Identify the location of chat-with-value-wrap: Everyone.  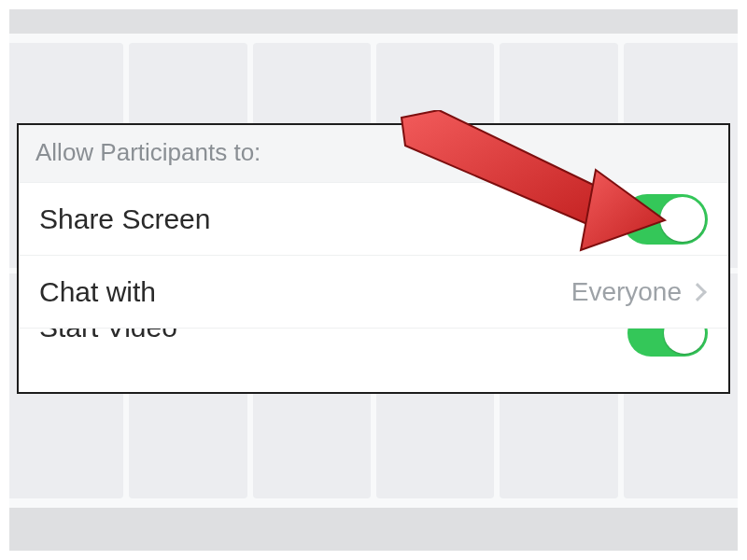
(640, 292).